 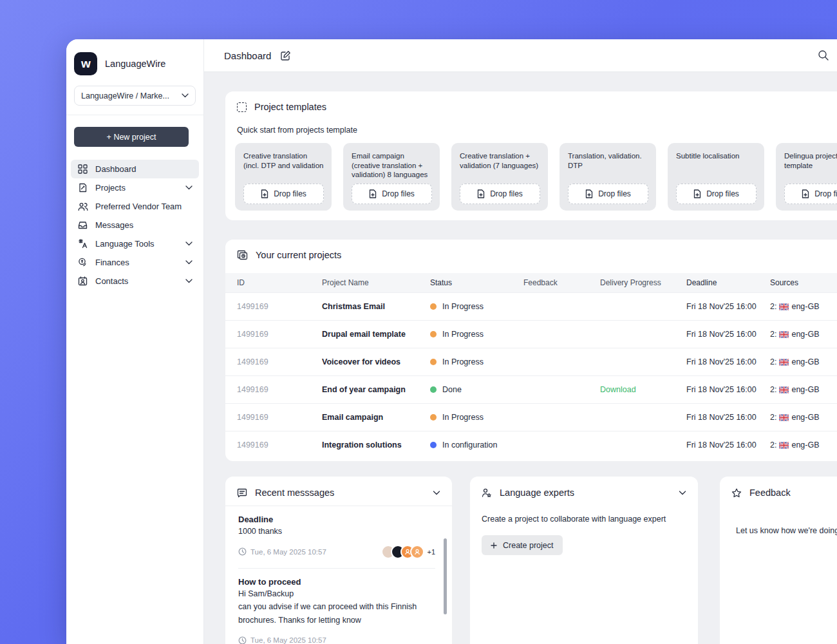 What do you see at coordinates (136, 263) in the screenshot?
I see `sidebar-item-label: Finances` at bounding box center [136, 263].